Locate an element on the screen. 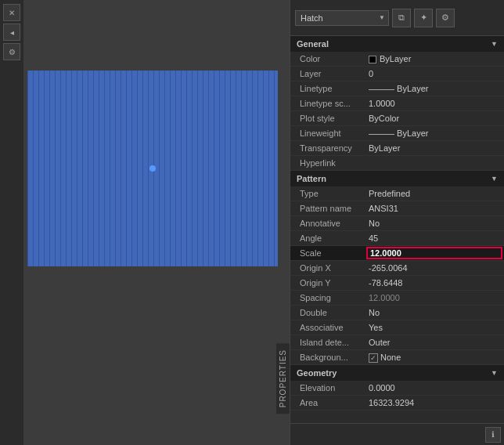  prop-transparency: Transparency ByLayer is located at coordinates (398, 149).